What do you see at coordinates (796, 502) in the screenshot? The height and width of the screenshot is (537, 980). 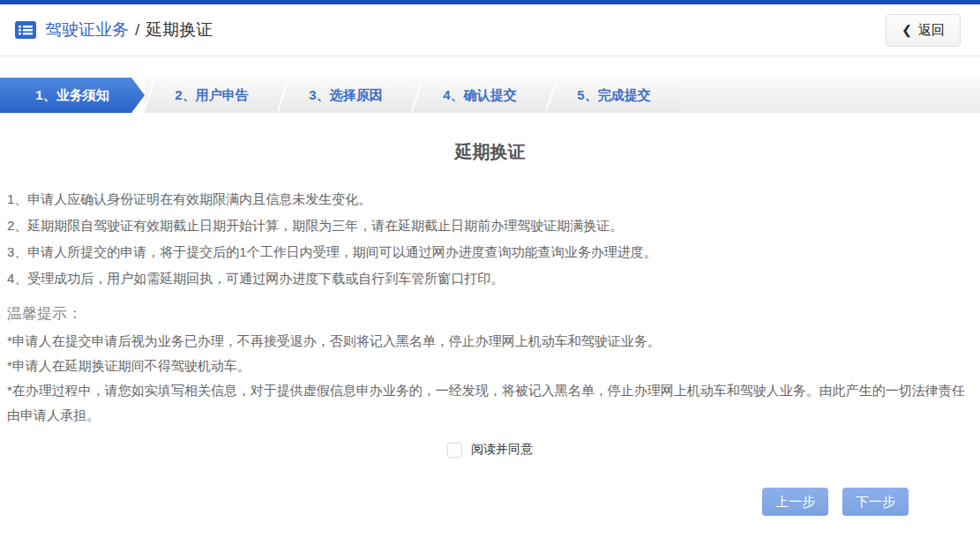 I see `previous-step-button: 上一步` at bounding box center [796, 502].